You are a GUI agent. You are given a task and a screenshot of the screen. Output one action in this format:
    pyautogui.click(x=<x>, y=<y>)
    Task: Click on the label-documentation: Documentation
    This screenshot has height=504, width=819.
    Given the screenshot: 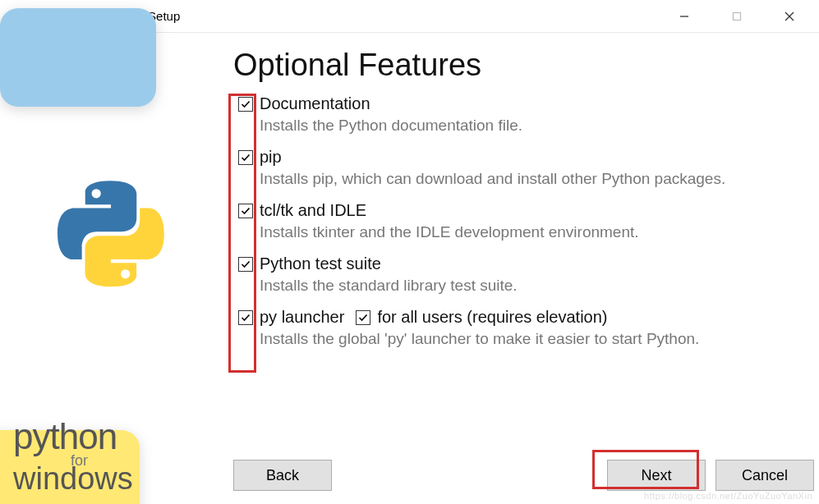 What is the action you would take?
    pyautogui.click(x=315, y=103)
    